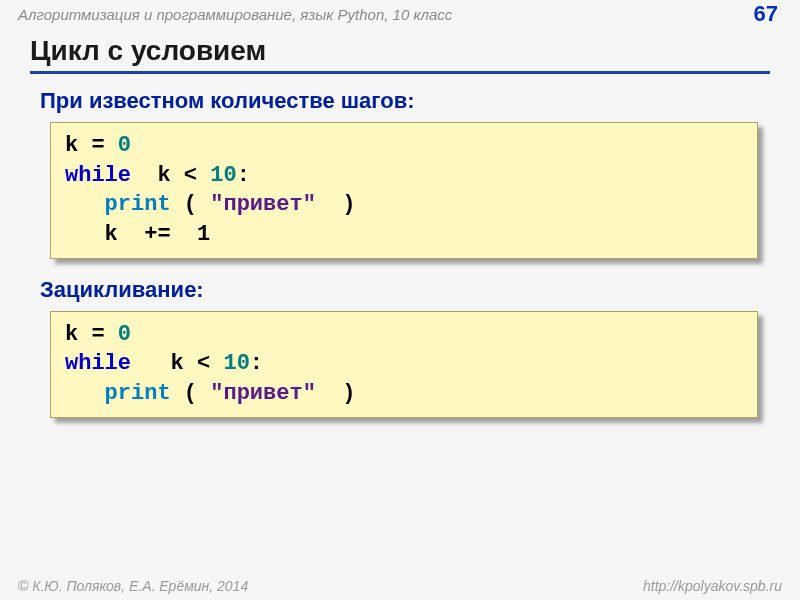 The height and width of the screenshot is (600, 800). I want to click on code-text: k = 0 while k < 10: print ( "привет" ) k…, so click(210, 190).